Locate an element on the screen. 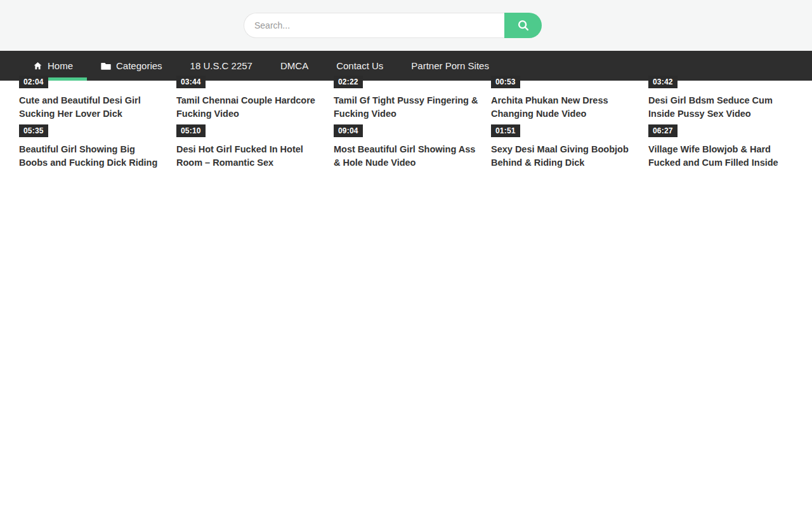 The width and height of the screenshot is (812, 508). video-title: Beautiful Girl Showing Big Boobs and Fuc… is located at coordinates (91, 156).